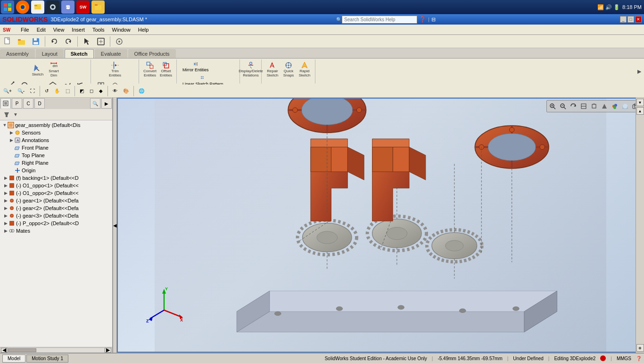 The width and height of the screenshot is (644, 363). Describe the element at coordinates (36, 42) in the screenshot. I see `save-button` at that location.